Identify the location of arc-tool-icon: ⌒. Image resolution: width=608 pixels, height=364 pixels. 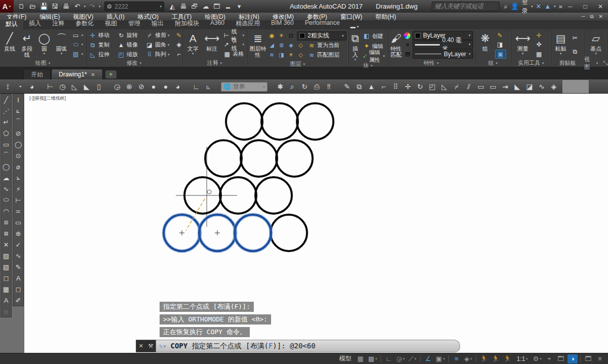
(6, 155).